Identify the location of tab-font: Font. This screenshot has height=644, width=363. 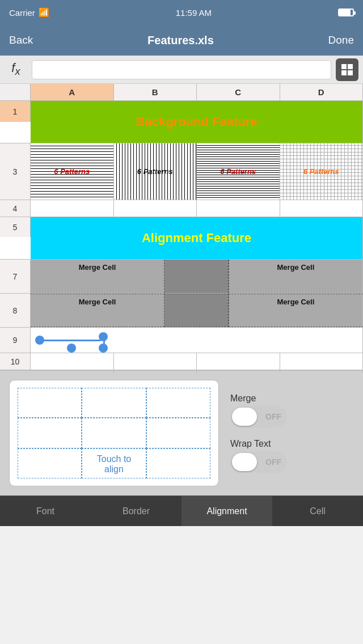
(45, 511).